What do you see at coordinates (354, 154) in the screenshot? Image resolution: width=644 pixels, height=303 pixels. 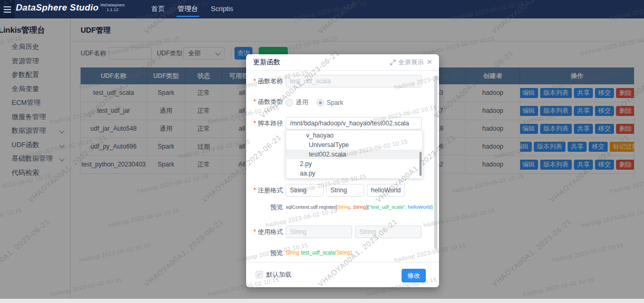 I see `tree-item: test002.scala` at bounding box center [354, 154].